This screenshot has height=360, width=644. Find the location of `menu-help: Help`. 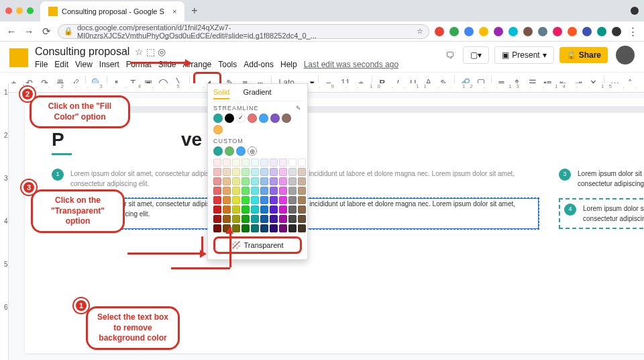

menu-help: Help is located at coordinates (288, 64).